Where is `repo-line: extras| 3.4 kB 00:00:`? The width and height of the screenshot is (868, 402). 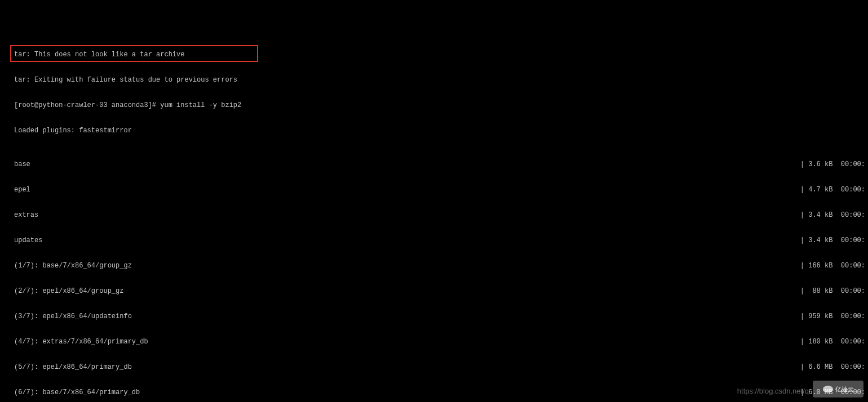
repo-line: extras| 3.4 kB 00:00: is located at coordinates (440, 215).